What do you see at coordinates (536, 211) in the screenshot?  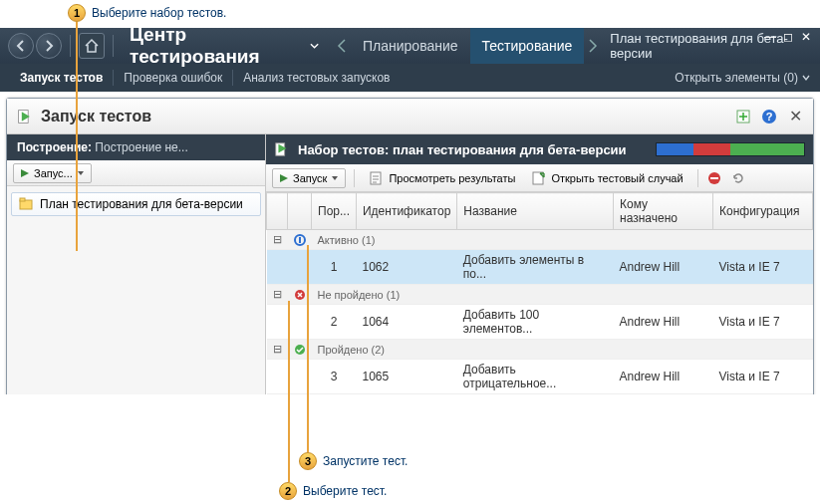 I see `col-title: Название` at bounding box center [536, 211].